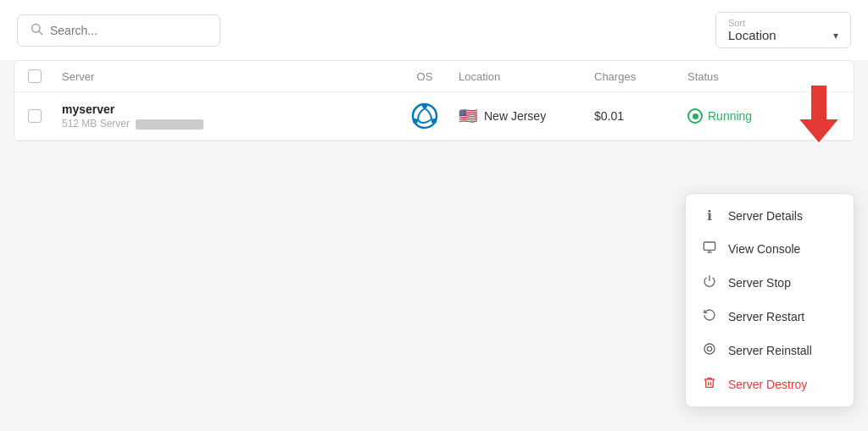 The image size is (868, 431). What do you see at coordinates (226, 76) in the screenshot?
I see `col-header-server: Server` at bounding box center [226, 76].